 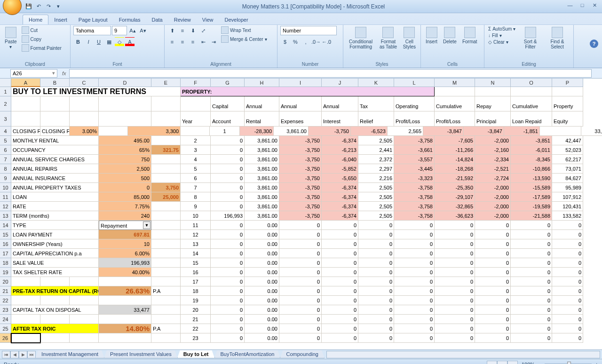 I want to click on ribbon-tab-home: Home, so click(x=36, y=20).